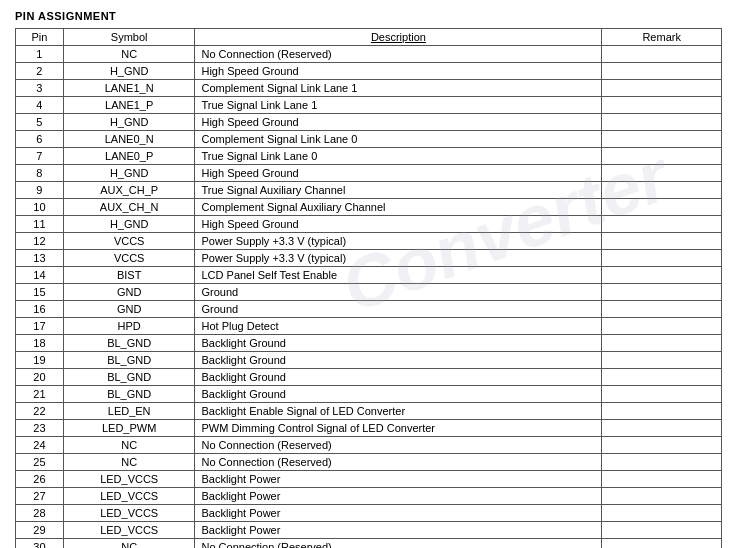  I want to click on cell-symbol: LANE0_N, so click(129, 140).